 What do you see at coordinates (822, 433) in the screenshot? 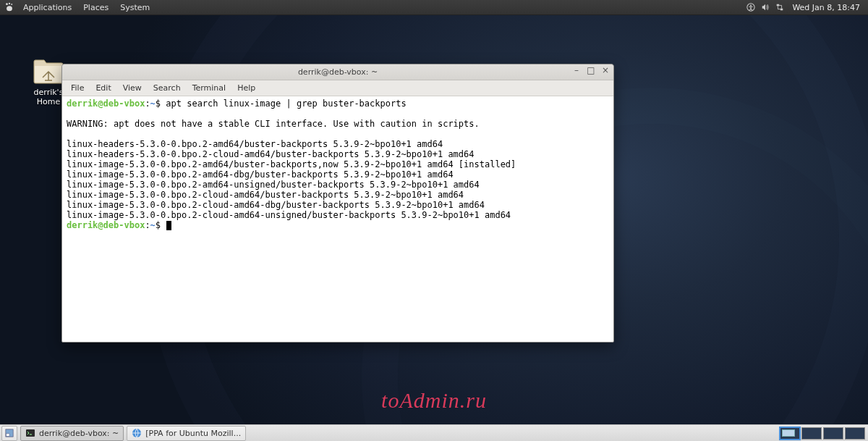
I see `workspace-switcher` at bounding box center [822, 433].